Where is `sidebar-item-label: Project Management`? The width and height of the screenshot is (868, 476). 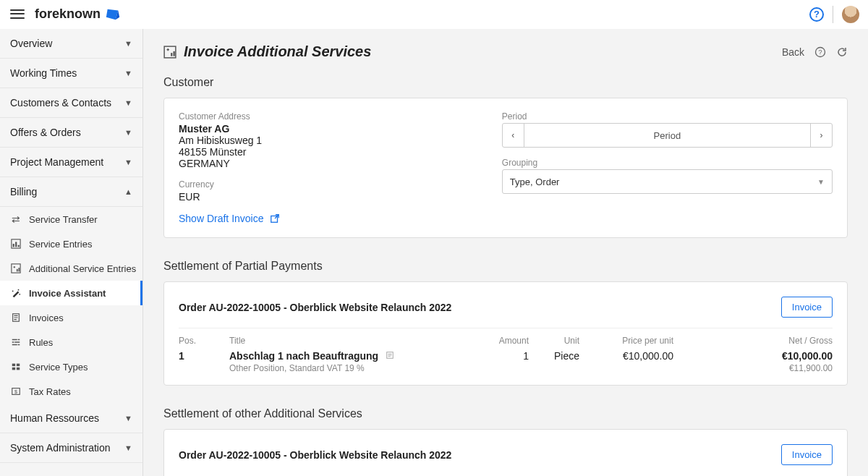 sidebar-item-label: Project Management is located at coordinates (56, 162).